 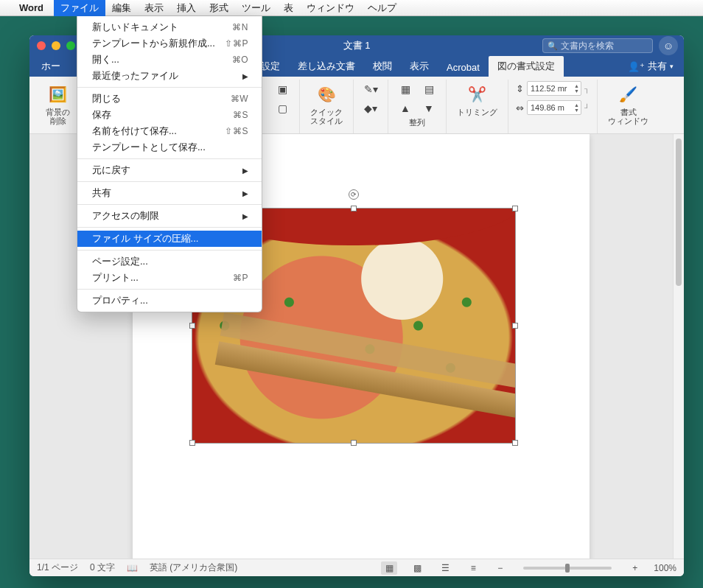 I want to click on menu-edit: 編集, so click(x=122, y=8).